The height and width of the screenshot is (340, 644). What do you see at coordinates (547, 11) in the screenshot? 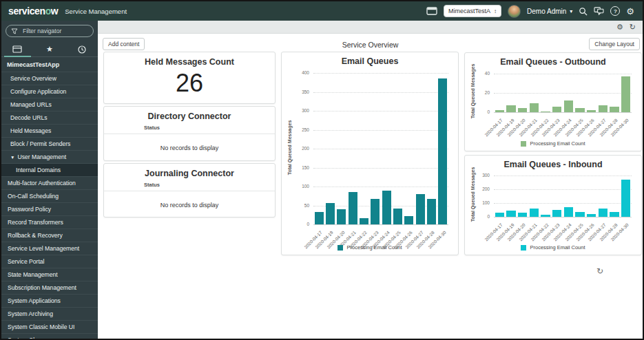
I see `user-menu: Demo Admin` at bounding box center [547, 11].